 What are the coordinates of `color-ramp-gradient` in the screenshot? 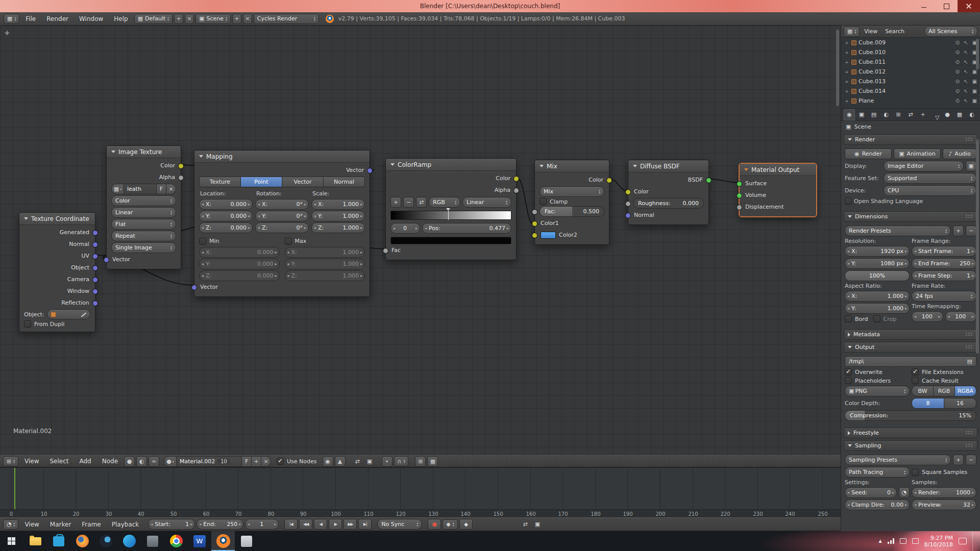 It's located at (451, 215).